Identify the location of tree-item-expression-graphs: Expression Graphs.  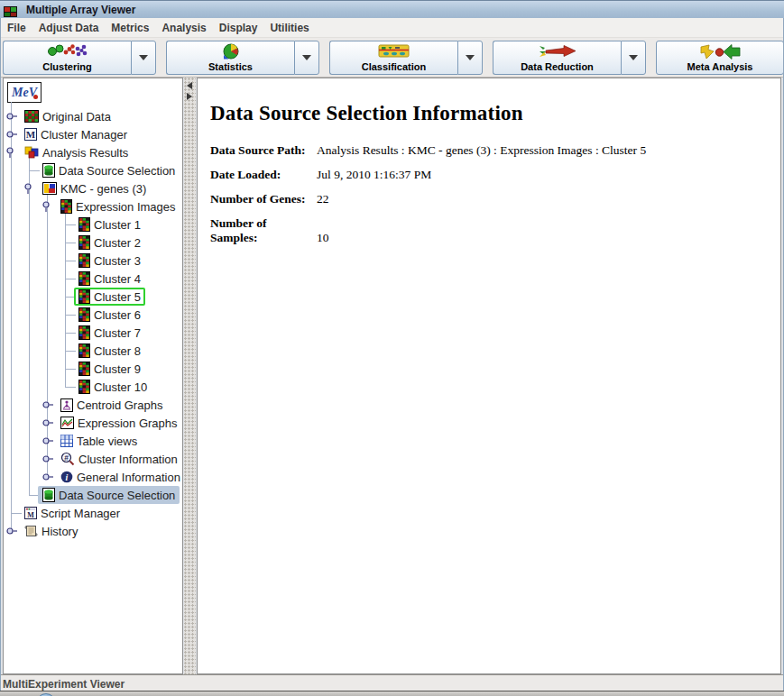
(94, 423).